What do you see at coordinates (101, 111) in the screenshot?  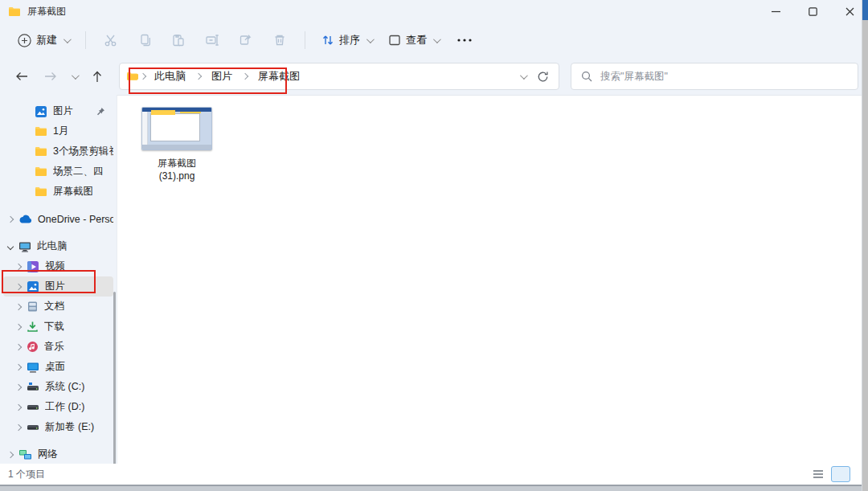 I see `pin-icon` at bounding box center [101, 111].